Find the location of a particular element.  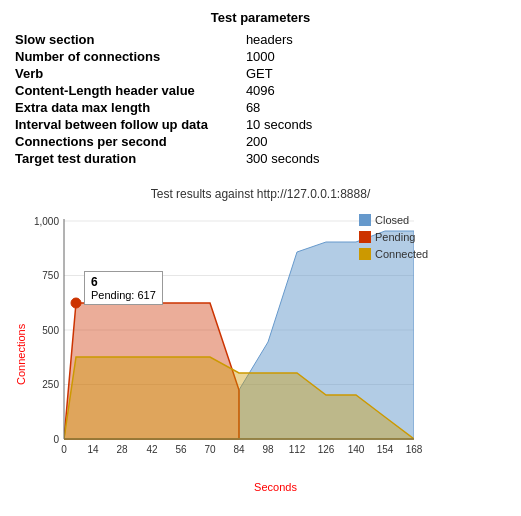

param-row: Extra data max length68 is located at coordinates (172, 108).